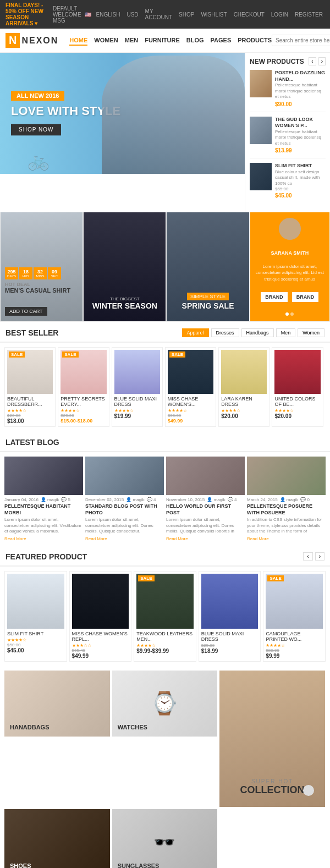  What do you see at coordinates (21, 865) in the screenshot?
I see `cat-shoes-label: SHOES` at bounding box center [21, 865].